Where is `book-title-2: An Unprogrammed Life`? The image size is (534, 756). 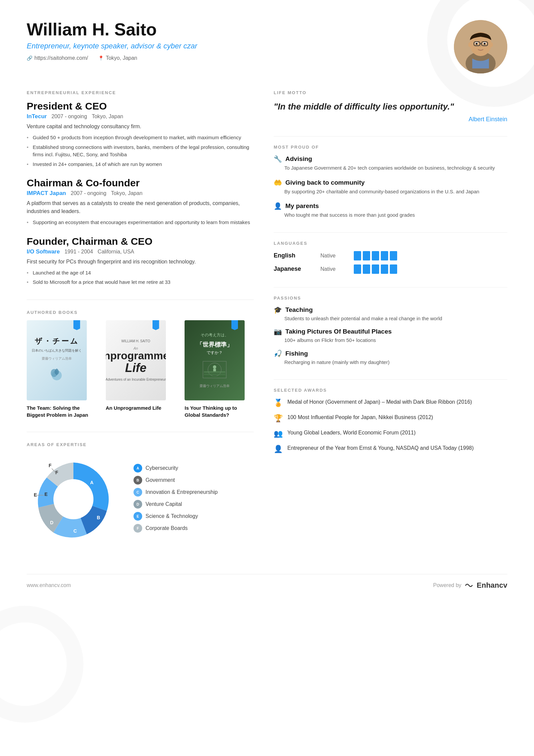
book-title-2: An Unprogrammed Life is located at coordinates (140, 408).